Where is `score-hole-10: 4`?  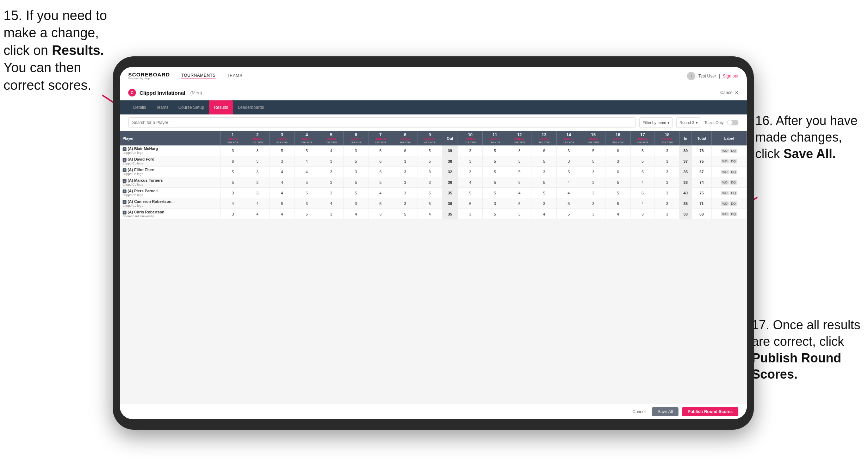 score-hole-10: 4 is located at coordinates (470, 182).